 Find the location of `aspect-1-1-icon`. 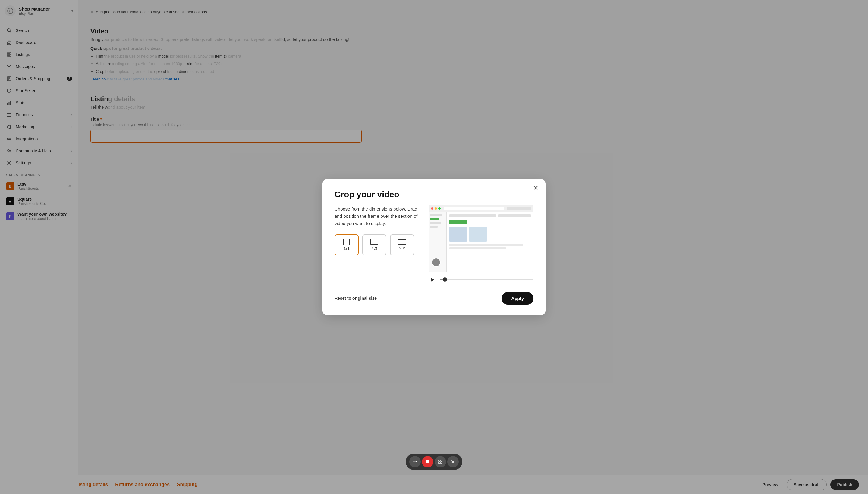

aspect-1-1-icon is located at coordinates (347, 242).